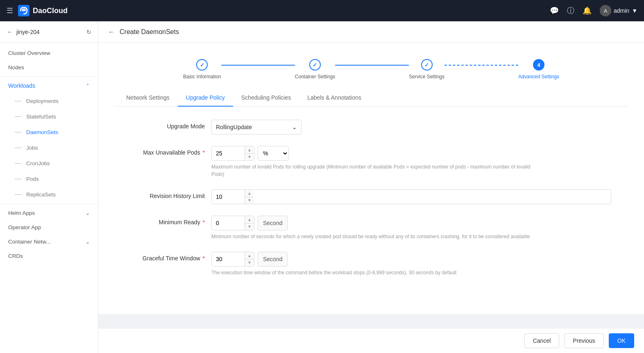  Describe the element at coordinates (233, 259) in the screenshot. I see `graceful-time-number-input: 30 ▲ ▼` at that location.